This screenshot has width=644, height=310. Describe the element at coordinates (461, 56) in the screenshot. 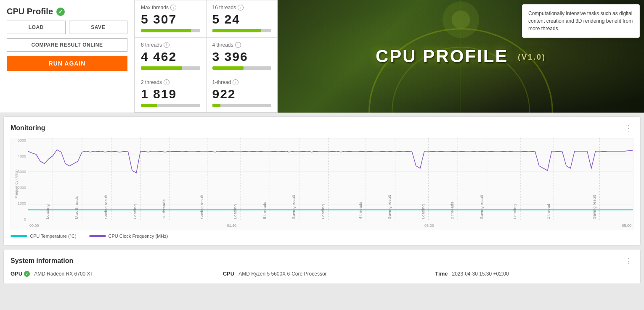

I see `banner-title: CPU PROFILE (V1.0)` at that location.